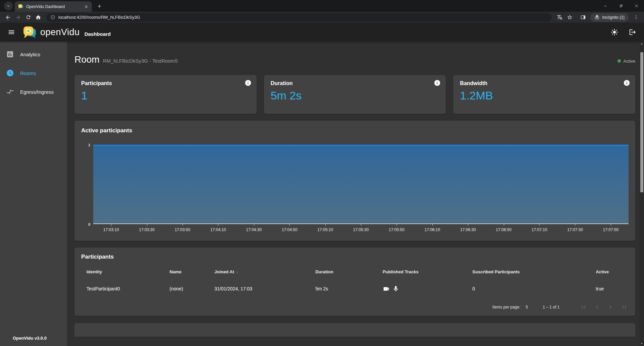 The height and width of the screenshot is (346, 644). What do you see at coordinates (18, 17) in the screenshot?
I see `forward-button` at bounding box center [18, 17].